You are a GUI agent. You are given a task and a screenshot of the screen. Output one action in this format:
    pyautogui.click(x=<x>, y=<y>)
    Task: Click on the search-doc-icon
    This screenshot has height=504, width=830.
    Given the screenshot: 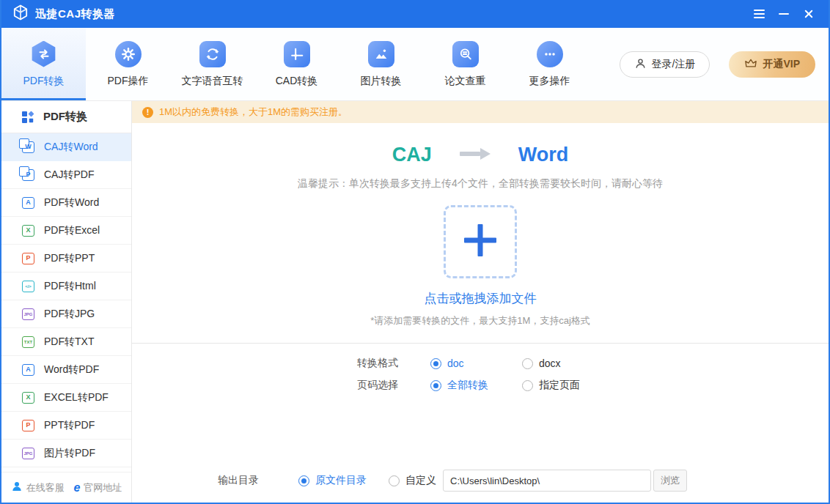 What is the action you would take?
    pyautogui.click(x=466, y=54)
    